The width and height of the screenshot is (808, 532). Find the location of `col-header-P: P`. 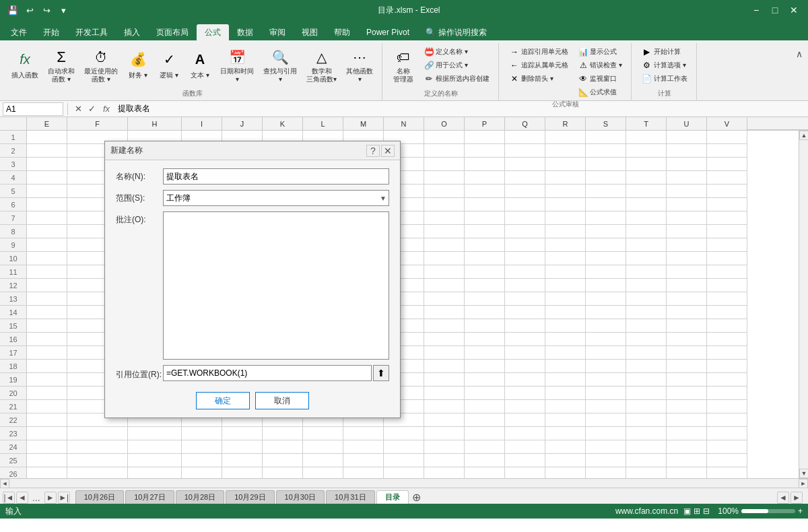

col-header-P: P is located at coordinates (485, 124).